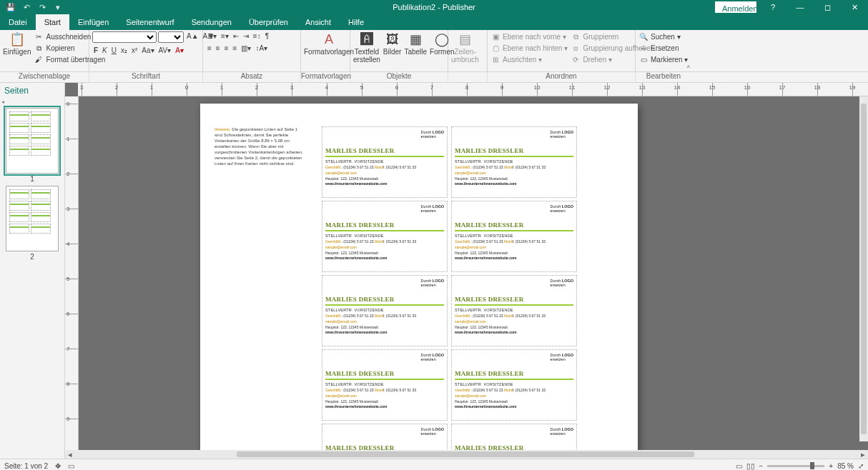 Image resolution: width=868 pixels, height=470 pixels. Describe the element at coordinates (393, 44) in the screenshot. I see `pictures-button: 🖼Bilder` at that location.